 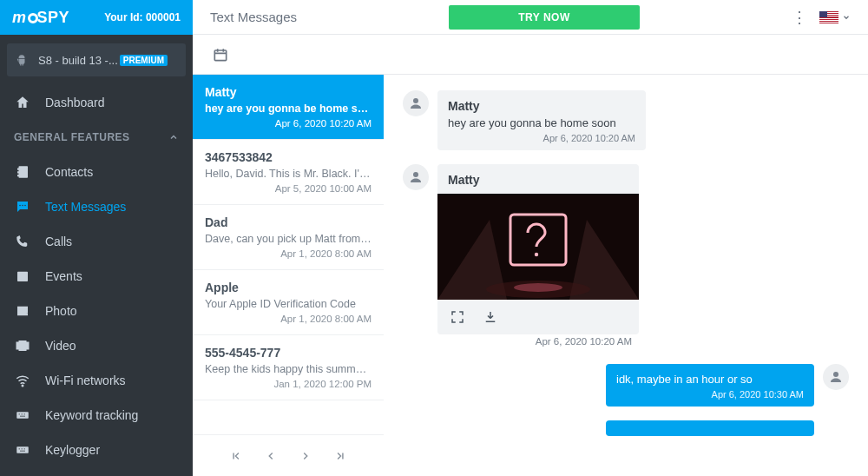 I want to click on language-selector, so click(x=835, y=17).